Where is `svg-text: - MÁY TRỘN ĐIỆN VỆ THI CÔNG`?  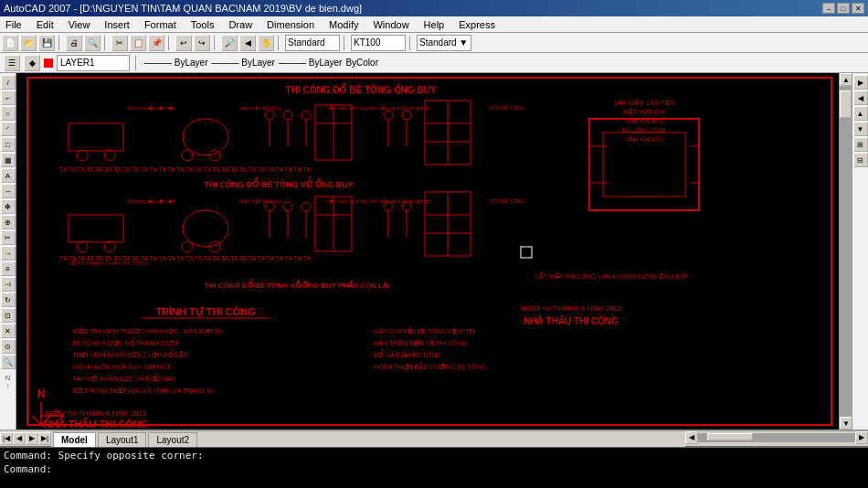
svg-text: - MÁY TRỘN ĐIỆN VỆ THI CÔNG is located at coordinates (418, 344).